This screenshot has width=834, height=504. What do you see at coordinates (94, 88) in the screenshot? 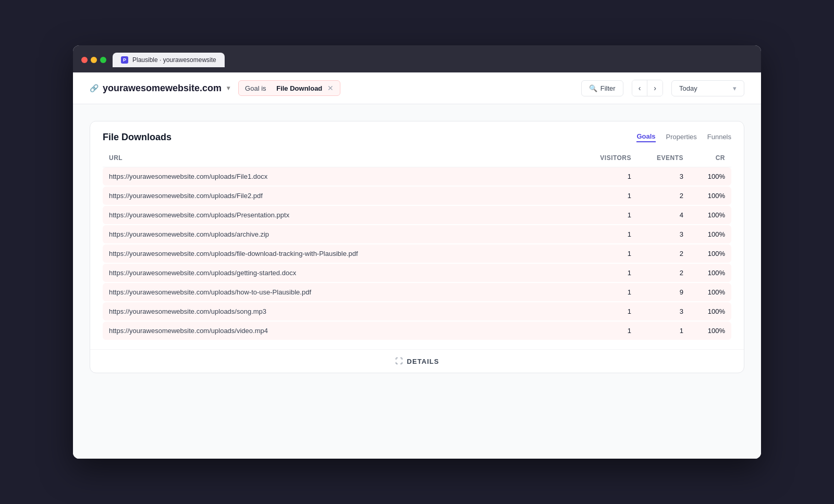
I see `link-icon: 🔗` at bounding box center [94, 88].